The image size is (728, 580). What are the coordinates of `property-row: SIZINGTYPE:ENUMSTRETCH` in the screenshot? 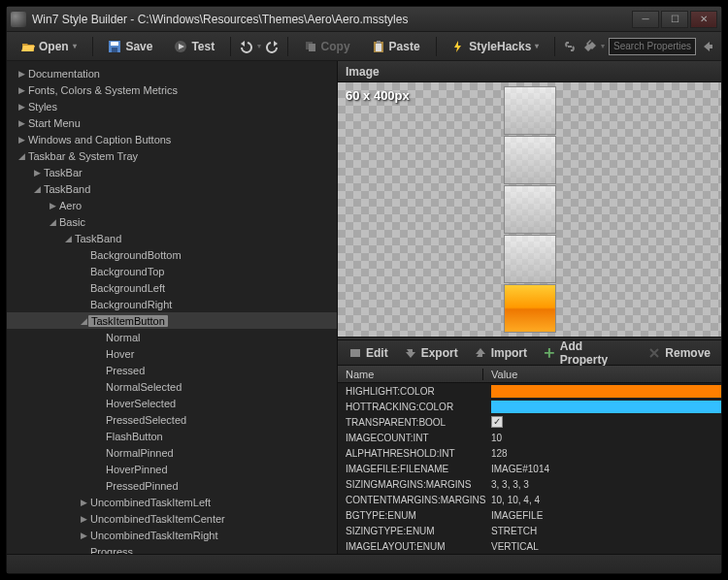 It's located at (530, 531).